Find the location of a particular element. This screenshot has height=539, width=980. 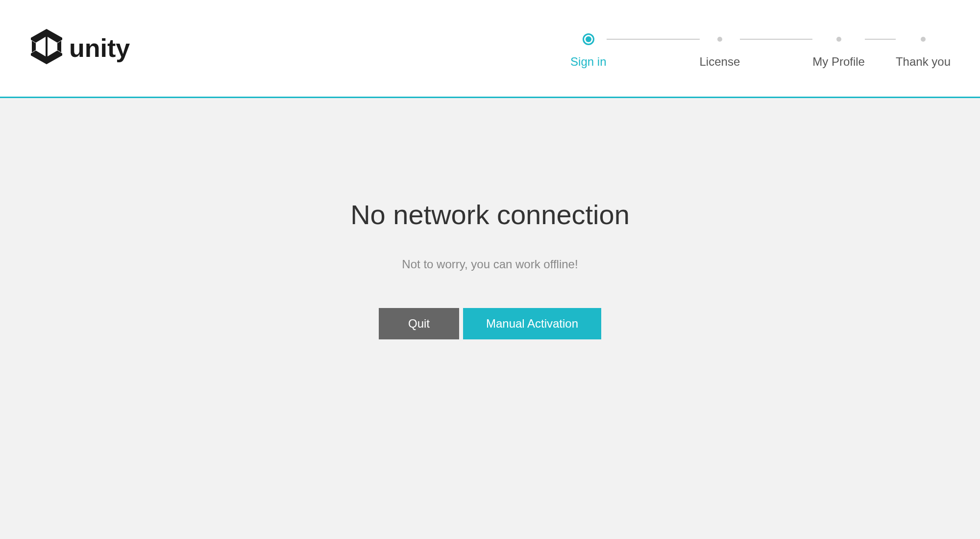

step-label: My Profile is located at coordinates (839, 62).